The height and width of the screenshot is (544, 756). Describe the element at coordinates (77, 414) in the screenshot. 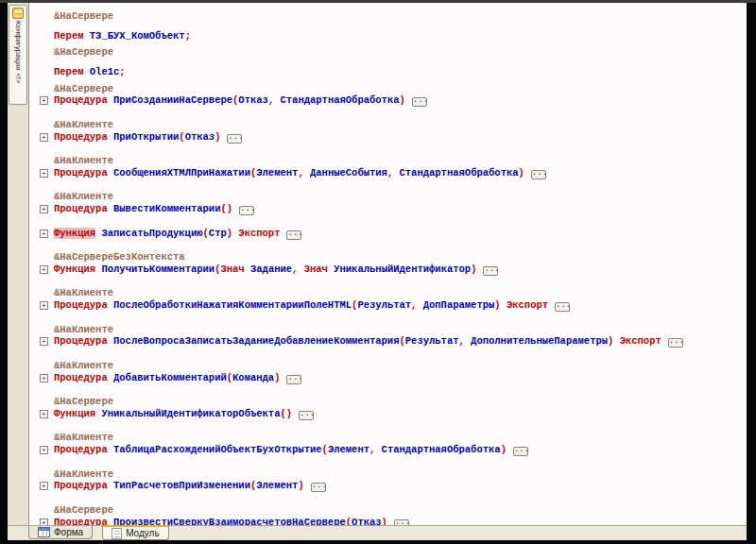

I see `code-token: Функция` at that location.